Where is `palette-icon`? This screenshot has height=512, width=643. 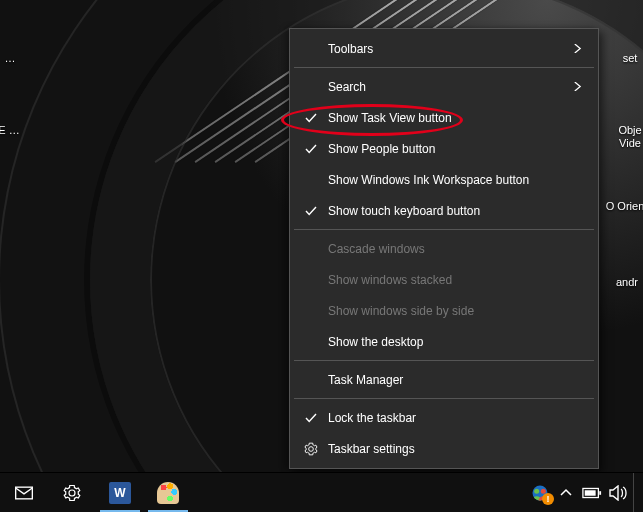 palette-icon is located at coordinates (168, 493).